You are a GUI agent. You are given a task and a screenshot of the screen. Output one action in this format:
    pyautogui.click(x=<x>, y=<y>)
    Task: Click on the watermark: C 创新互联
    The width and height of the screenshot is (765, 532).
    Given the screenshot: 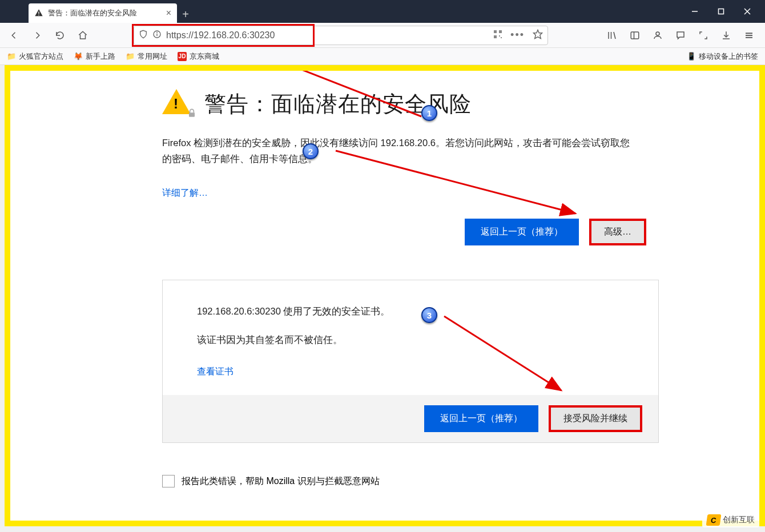 What is the action you would take?
    pyautogui.click(x=731, y=520)
    